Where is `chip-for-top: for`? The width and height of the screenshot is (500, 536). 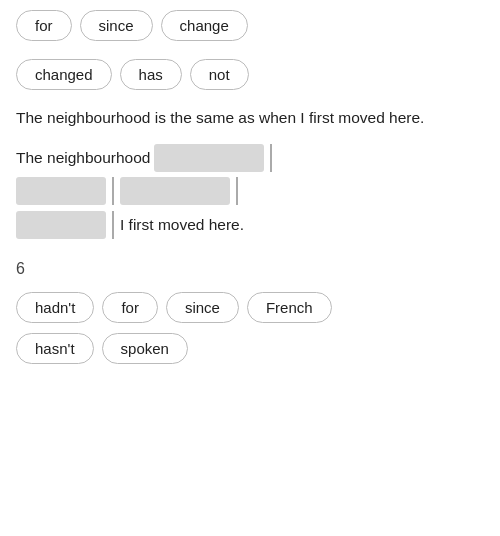 chip-for-top: for is located at coordinates (44, 26).